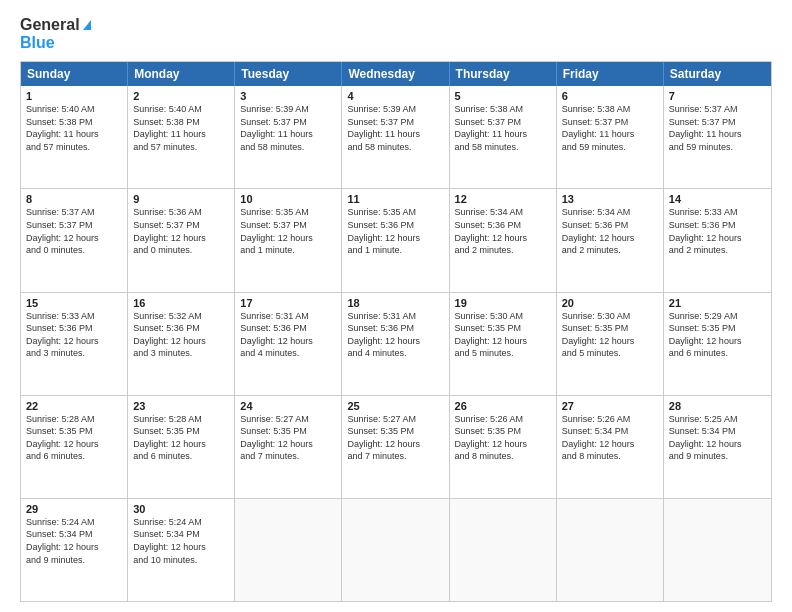 The height and width of the screenshot is (612, 792). Describe the element at coordinates (181, 406) in the screenshot. I see `day-number: 23` at that location.